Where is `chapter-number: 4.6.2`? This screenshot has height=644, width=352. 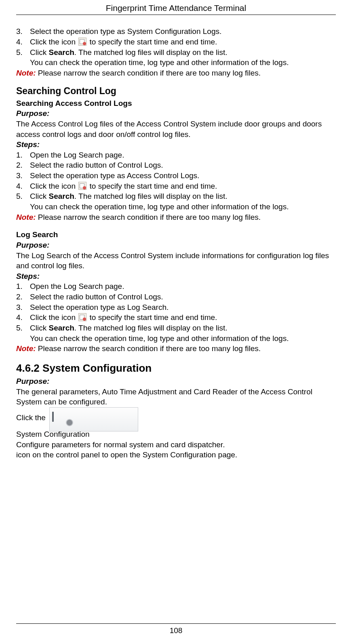
chapter-number: 4.6.2 is located at coordinates (29, 368).